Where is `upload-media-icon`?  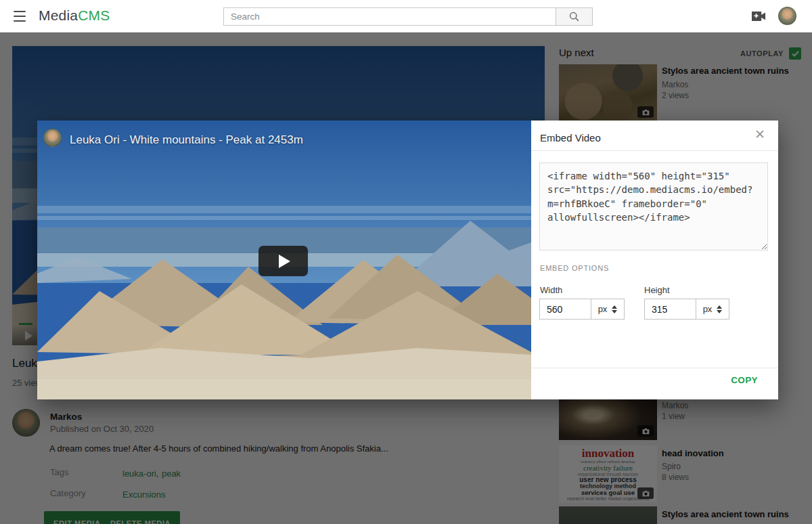 upload-media-icon is located at coordinates (759, 18).